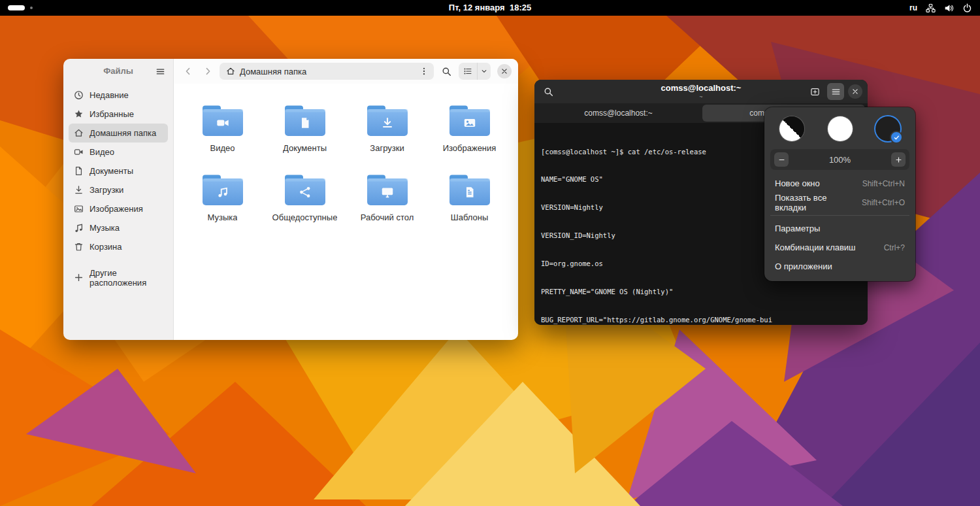 This screenshot has width=980, height=506. I want to click on files-sidebar-list: Недавние Избранные Домашняя папка Видео …, so click(118, 186).